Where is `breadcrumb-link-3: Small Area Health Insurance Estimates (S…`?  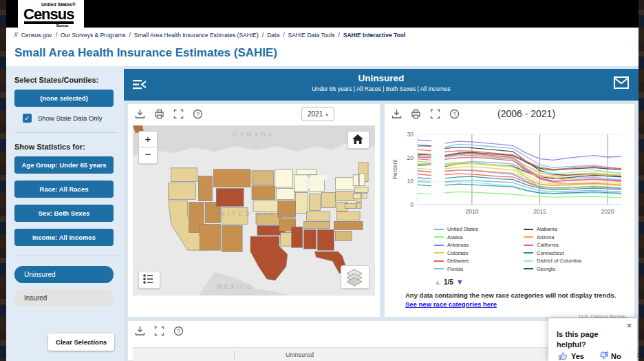
breadcrumb-link-3: Small Area Health Insurance Estimates (S… is located at coordinates (197, 35).